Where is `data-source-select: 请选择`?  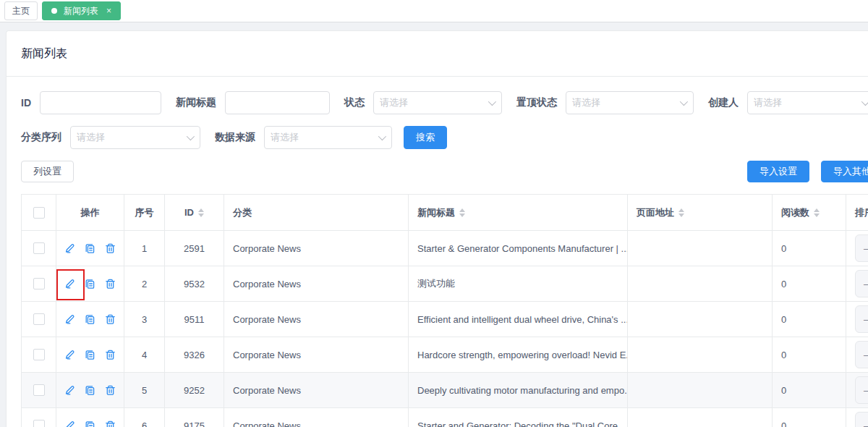 data-source-select: 请选择 is located at coordinates (328, 138).